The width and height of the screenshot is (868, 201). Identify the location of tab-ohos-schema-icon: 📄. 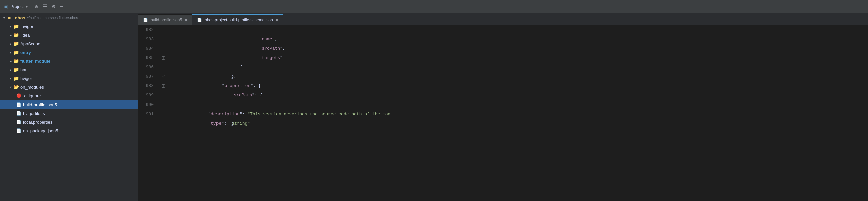
(199, 20).